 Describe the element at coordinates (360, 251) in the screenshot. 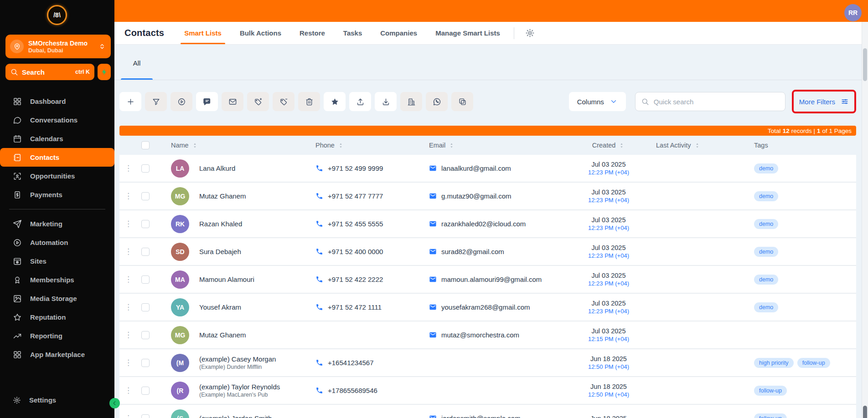

I see `contact-phone-cell: +971 52 400 0000` at that location.